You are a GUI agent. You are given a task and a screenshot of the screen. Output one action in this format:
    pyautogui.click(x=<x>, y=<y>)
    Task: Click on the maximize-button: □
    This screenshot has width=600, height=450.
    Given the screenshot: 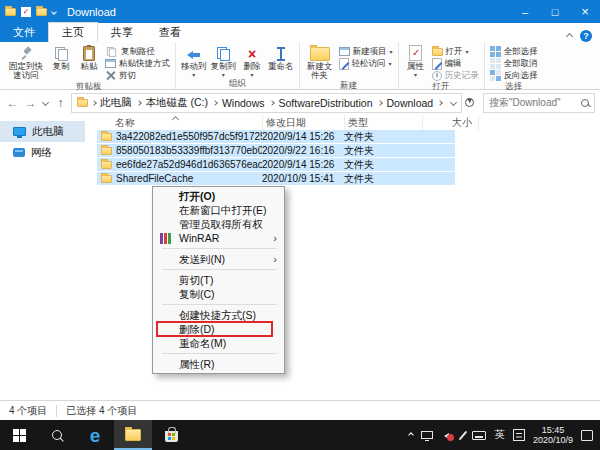 What is the action you would take?
    pyautogui.click(x=555, y=12)
    